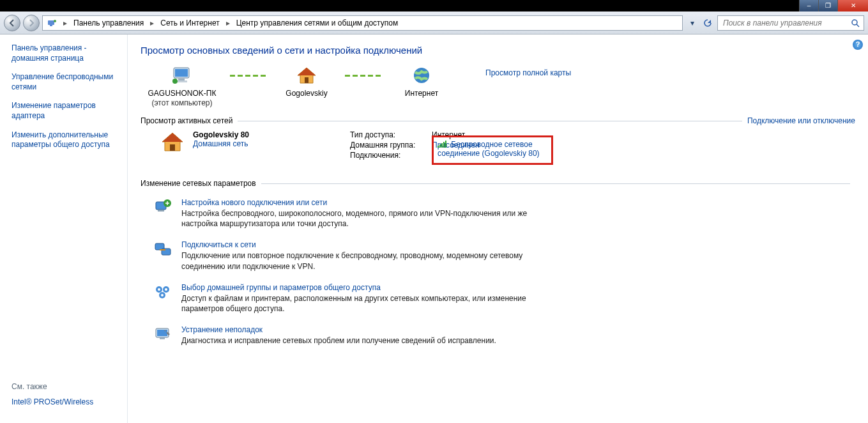  Describe the element at coordinates (221, 135) in the screenshot. I see `network-name: Gogolevskiy 80` at that location.